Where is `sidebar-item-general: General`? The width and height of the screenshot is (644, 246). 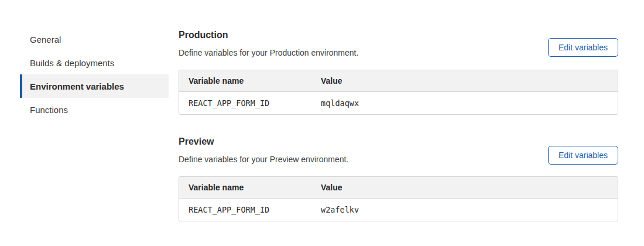
sidebar-item-general: General is located at coordinates (94, 39).